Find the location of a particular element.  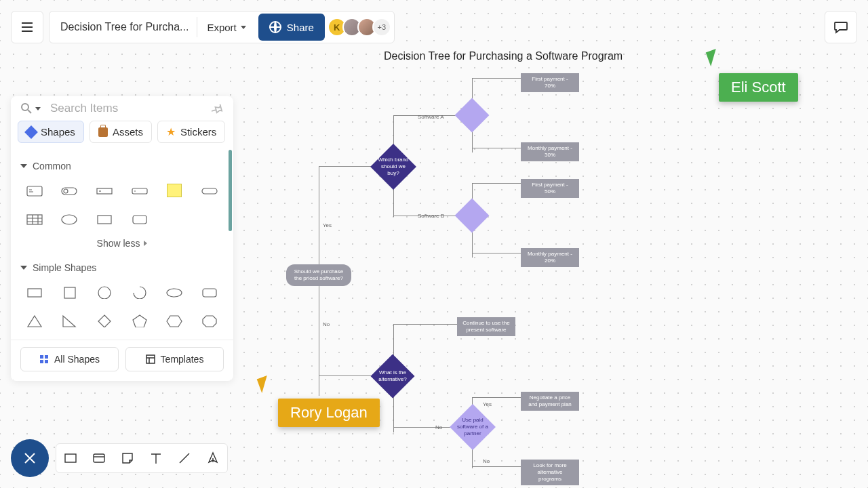

close-fab is located at coordinates (30, 458).